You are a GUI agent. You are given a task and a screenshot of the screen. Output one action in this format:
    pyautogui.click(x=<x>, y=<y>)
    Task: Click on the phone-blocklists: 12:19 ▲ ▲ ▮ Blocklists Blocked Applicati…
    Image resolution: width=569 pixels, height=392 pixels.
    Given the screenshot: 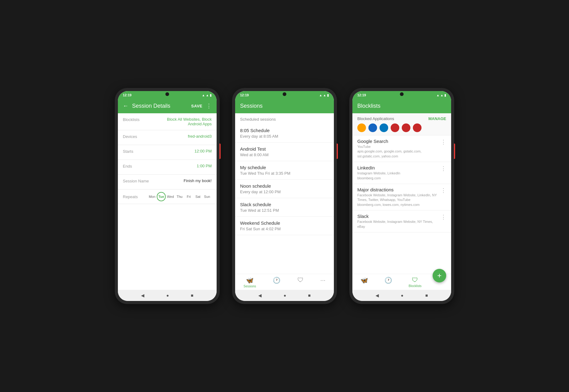 What is the action you would take?
    pyautogui.click(x=402, y=196)
    